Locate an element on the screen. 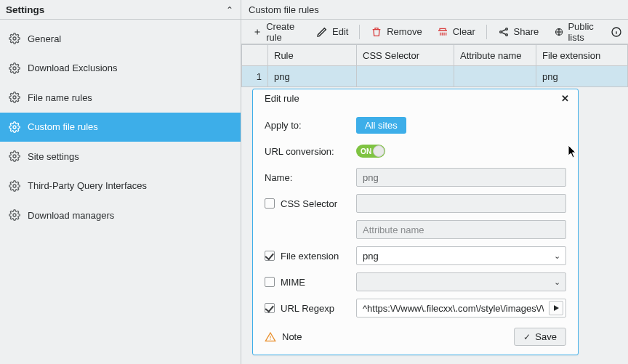 The height and width of the screenshot is (364, 628). sidebar-item-custom-file-rules: Custom file rules is located at coordinates (121, 128).